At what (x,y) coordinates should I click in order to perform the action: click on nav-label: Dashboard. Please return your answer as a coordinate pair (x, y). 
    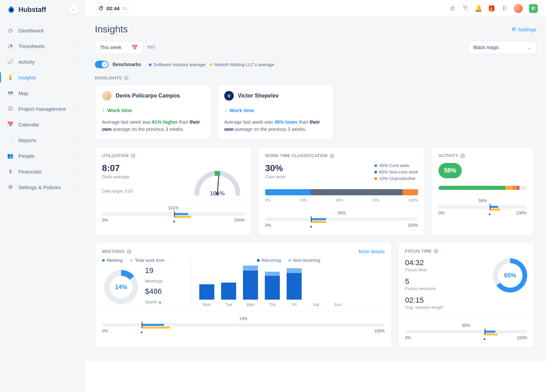
    Looking at the image, I should click on (31, 31).